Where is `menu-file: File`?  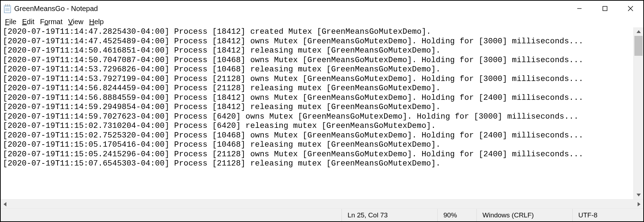
menu-file: File is located at coordinates (11, 22).